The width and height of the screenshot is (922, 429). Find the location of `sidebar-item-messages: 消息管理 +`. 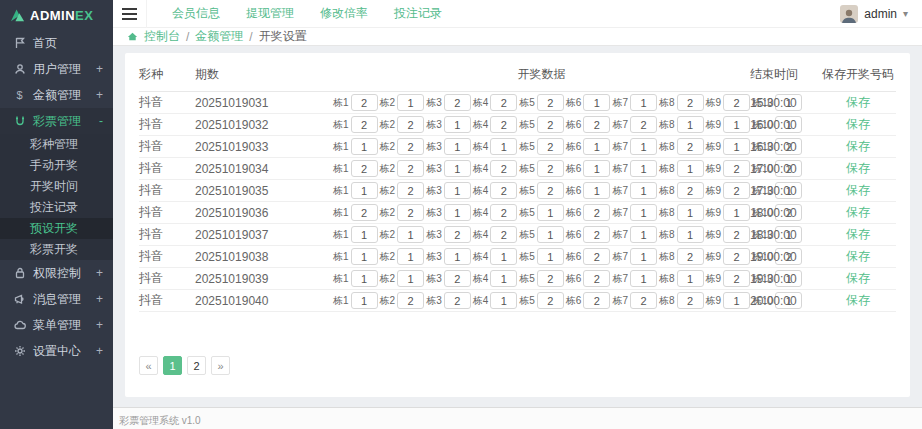

sidebar-item-messages: 消息管理 + is located at coordinates (56, 299).